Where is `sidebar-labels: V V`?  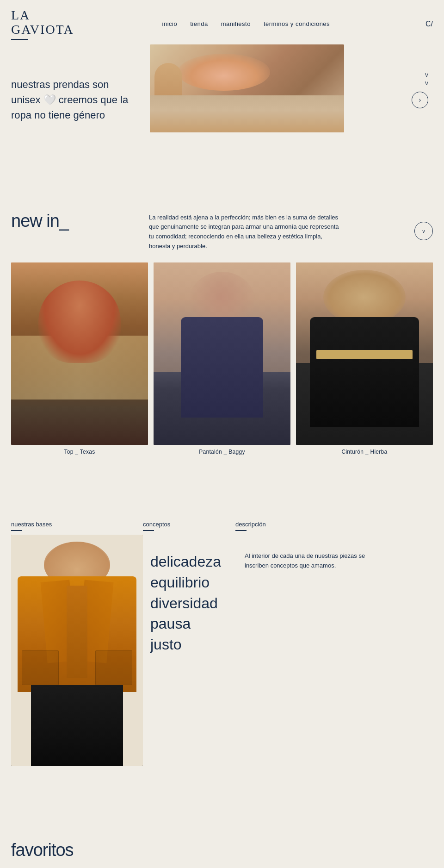 sidebar-labels: V V is located at coordinates (426, 79).